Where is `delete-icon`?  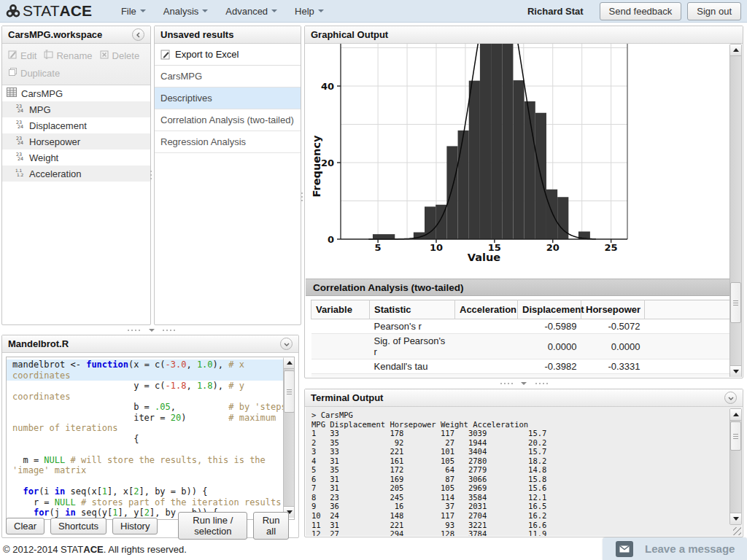 delete-icon is located at coordinates (107, 55).